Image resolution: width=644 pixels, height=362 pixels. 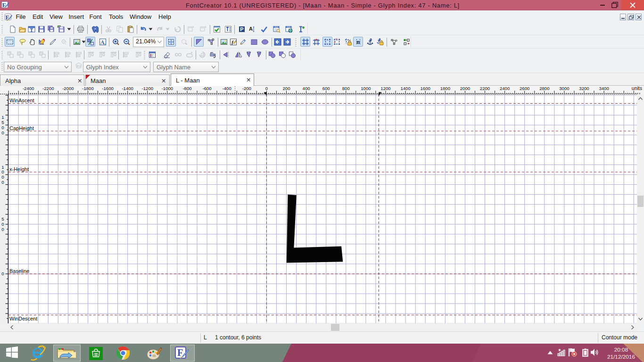 What do you see at coordinates (544, 89) in the screenshot?
I see `svg-text: 2800` at bounding box center [544, 89].